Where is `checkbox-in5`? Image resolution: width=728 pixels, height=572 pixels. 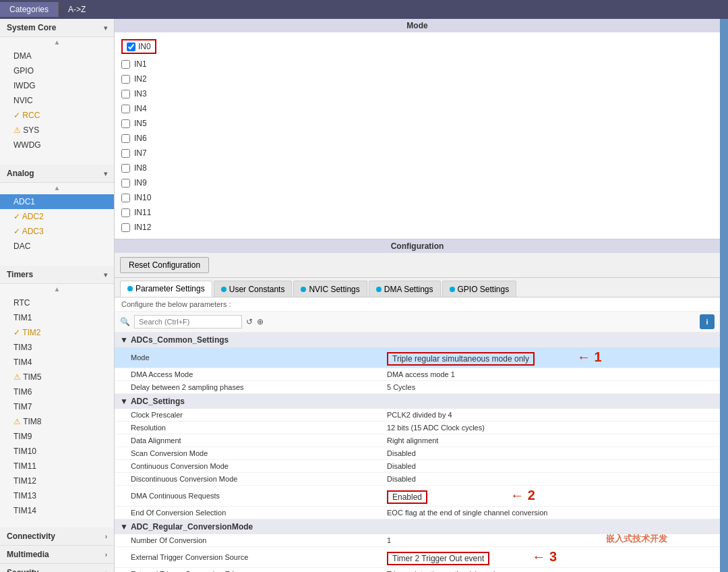 checkbox-in5 is located at coordinates (125, 124).